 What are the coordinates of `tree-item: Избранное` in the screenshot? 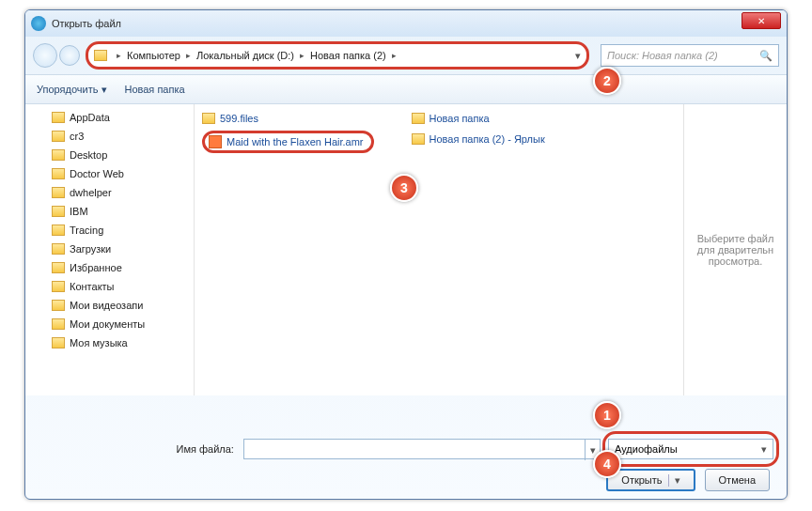 It's located at (109, 268).